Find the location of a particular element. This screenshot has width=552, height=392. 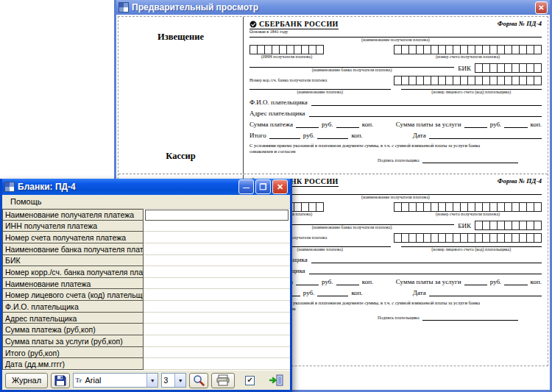

personal-account-group: (номер лицевого счета (код) плательщика) is located at coordinates (472, 249).